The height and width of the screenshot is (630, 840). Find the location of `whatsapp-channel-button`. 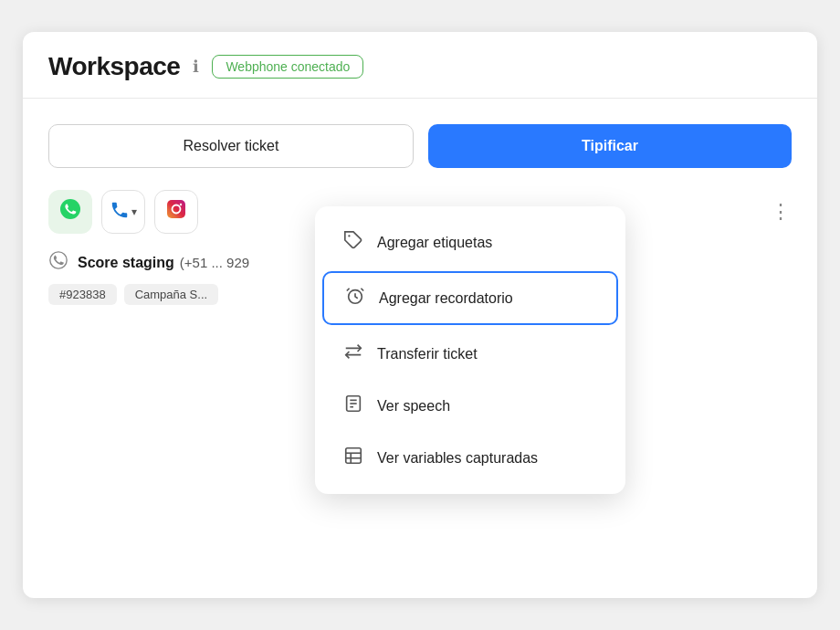

whatsapp-channel-button is located at coordinates (70, 212).